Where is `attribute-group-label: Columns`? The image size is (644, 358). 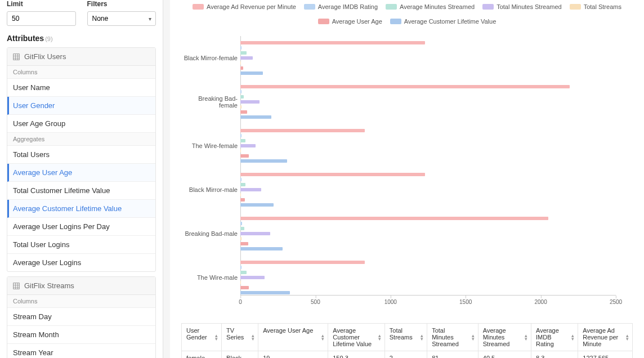
attribute-group-label: Columns is located at coordinates (81, 72).